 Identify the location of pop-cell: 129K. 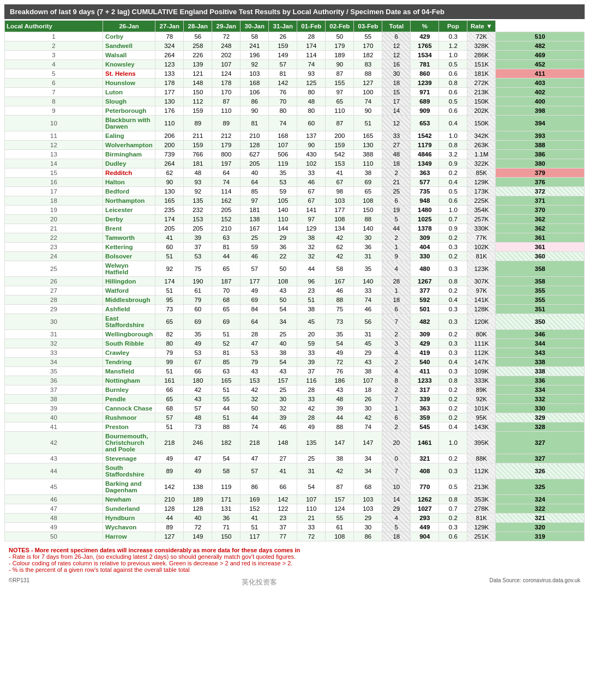
(482, 528).